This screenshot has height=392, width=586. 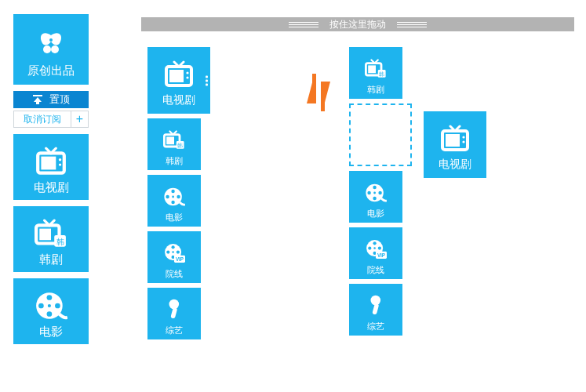 I want to click on pin-label: 置顶, so click(x=60, y=100).